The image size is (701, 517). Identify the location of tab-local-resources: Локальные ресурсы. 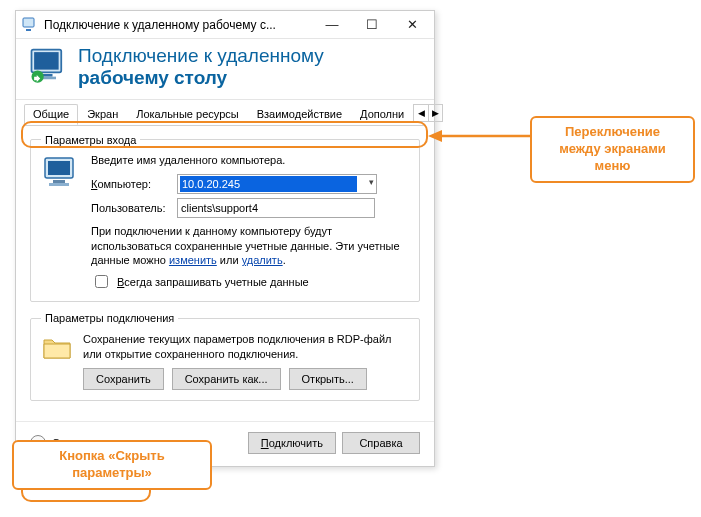
(187, 114).